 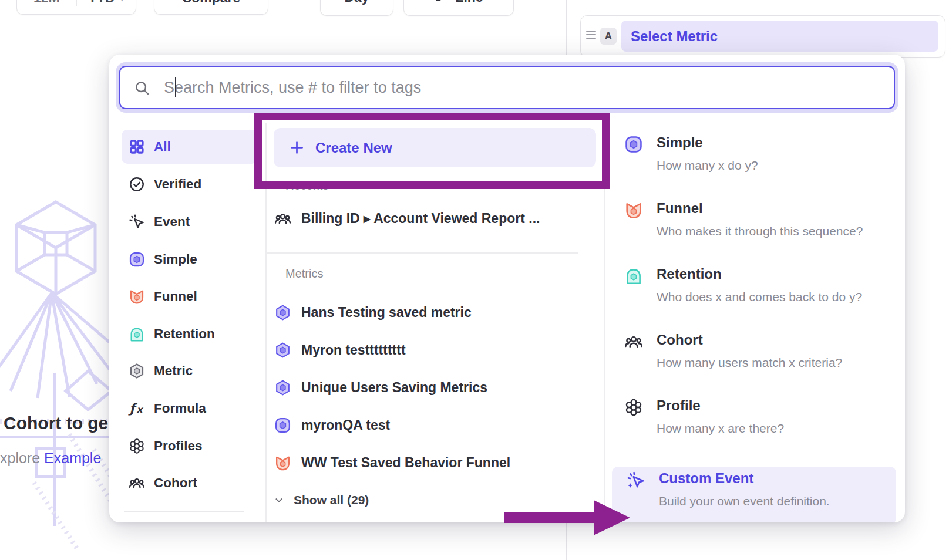 What do you see at coordinates (190, 371) in the screenshot?
I see `sidebar-item-metric: Metric` at bounding box center [190, 371].